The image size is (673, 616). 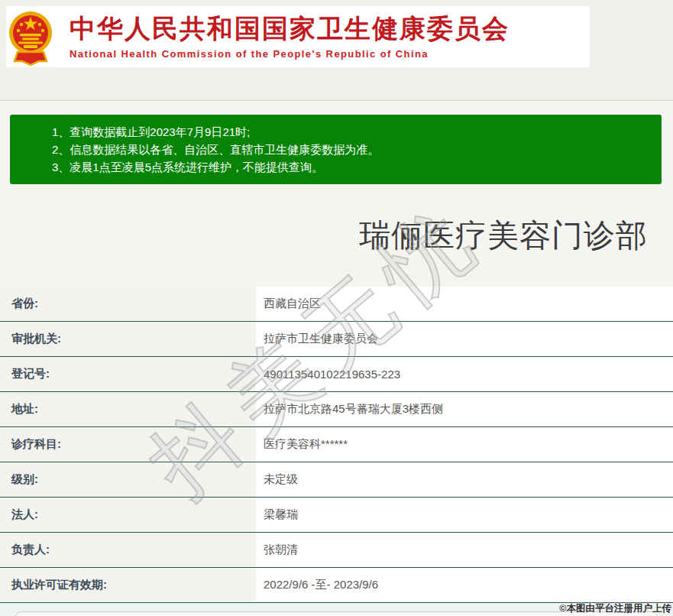 What do you see at coordinates (464, 480) in the screenshot?
I see `field-value: 未定级` at bounding box center [464, 480].